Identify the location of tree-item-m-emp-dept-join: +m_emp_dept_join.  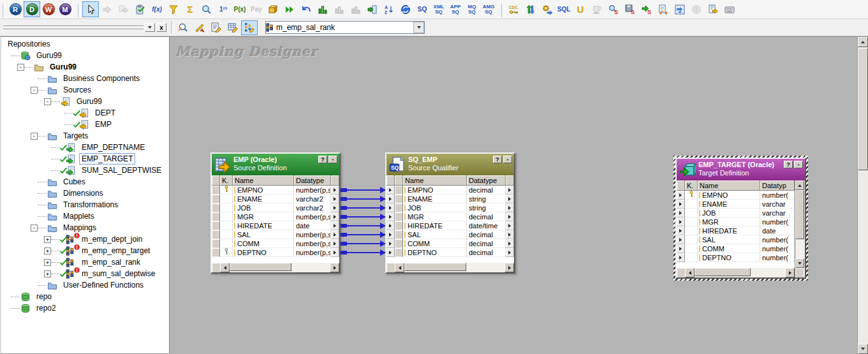
(85, 239).